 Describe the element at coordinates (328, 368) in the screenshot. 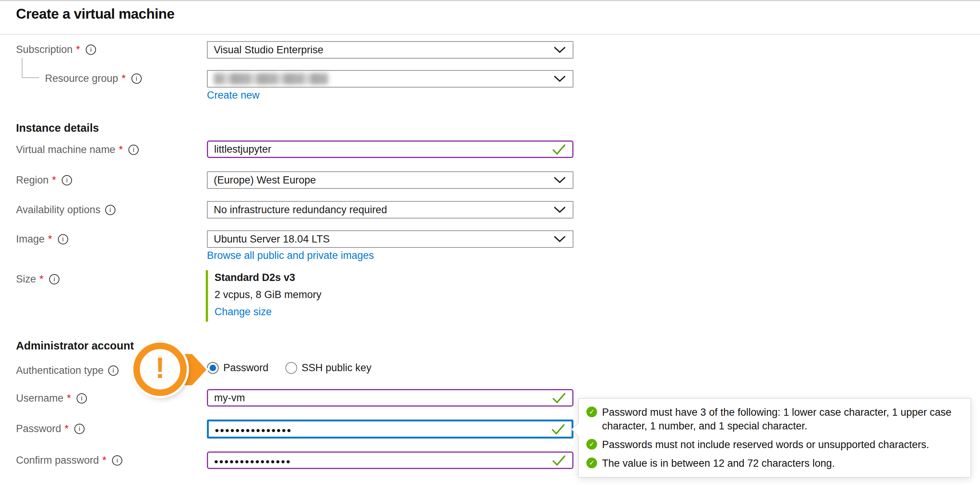

I see `radio-option-ssh-public-key: SSH public key` at that location.